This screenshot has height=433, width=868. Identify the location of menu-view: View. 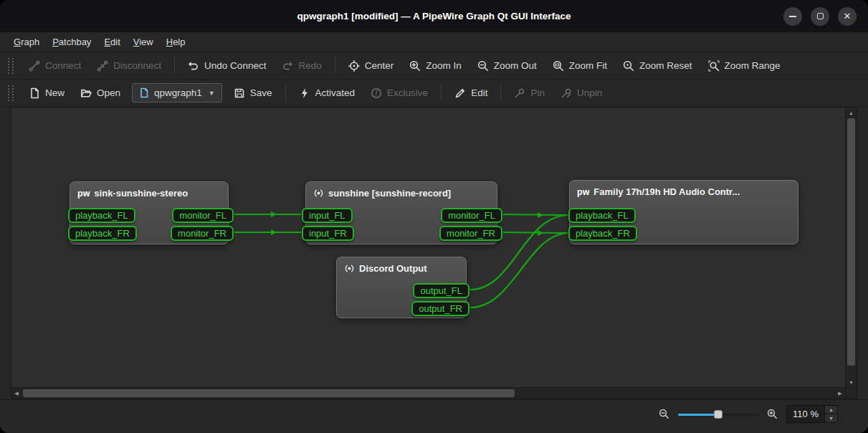
(143, 42).